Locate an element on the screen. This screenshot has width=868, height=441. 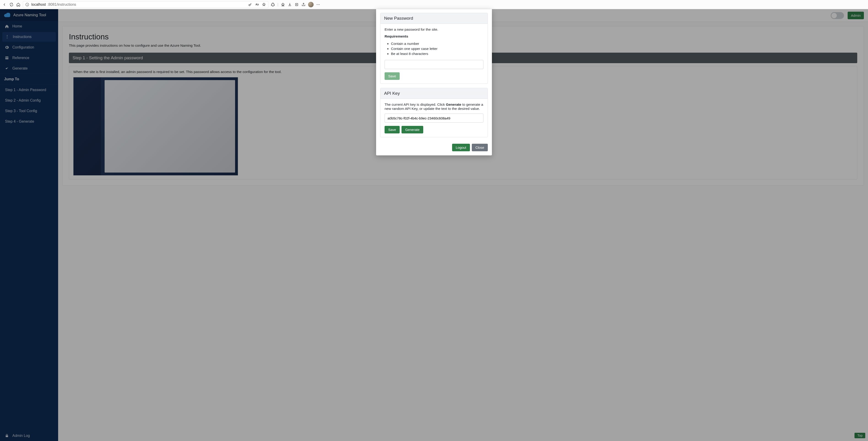
share-icon is located at coordinates (304, 5).